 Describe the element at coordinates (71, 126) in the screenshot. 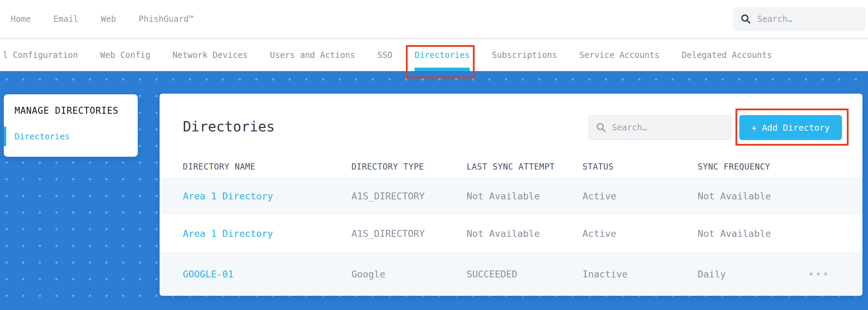

I see `manage-directories-card: MANAGE DIRECTORIES Directories` at that location.